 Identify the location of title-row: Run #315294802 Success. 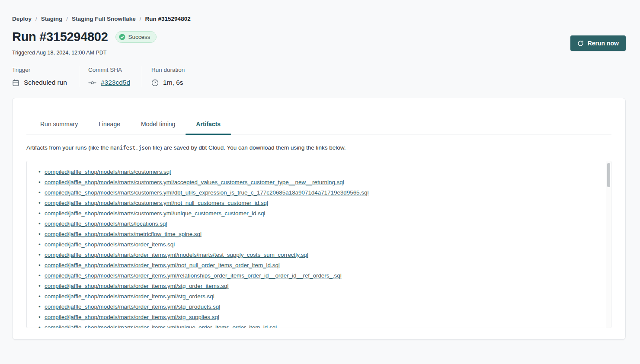
(319, 37).